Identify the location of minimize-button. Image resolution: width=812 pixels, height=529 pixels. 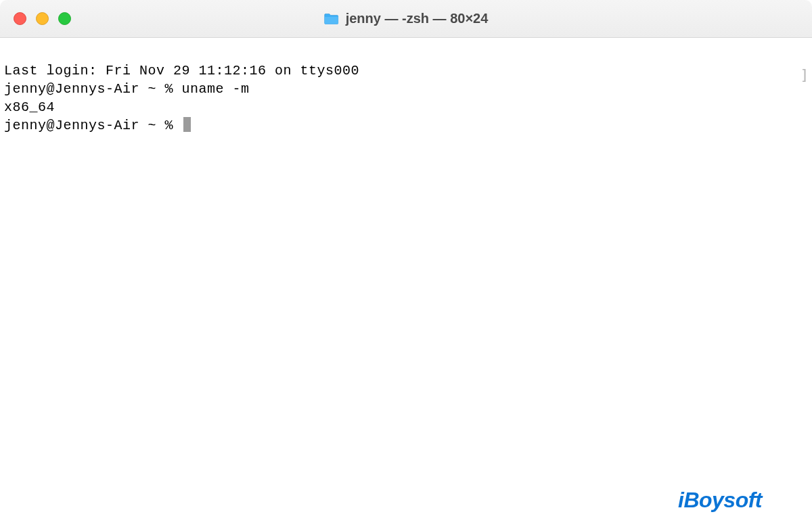
(42, 19).